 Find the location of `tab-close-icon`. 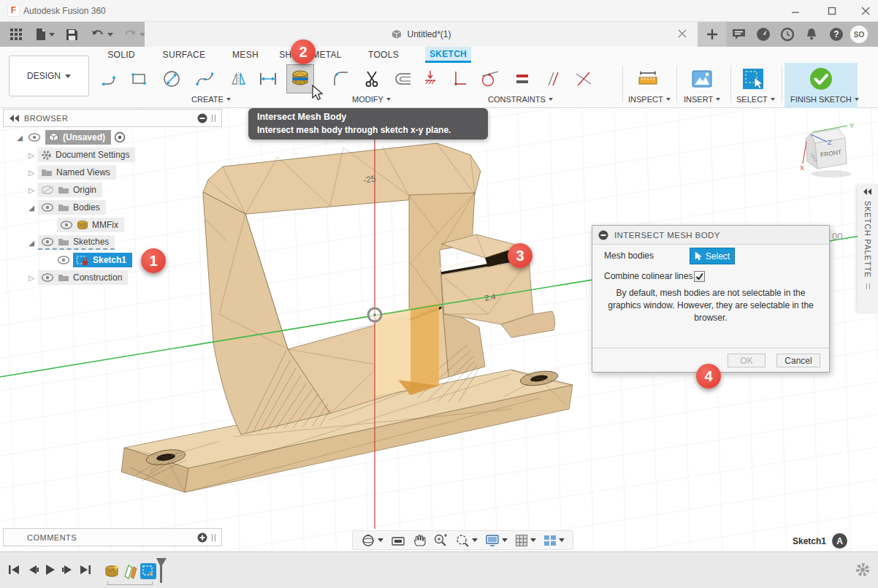

tab-close-icon is located at coordinates (683, 34).